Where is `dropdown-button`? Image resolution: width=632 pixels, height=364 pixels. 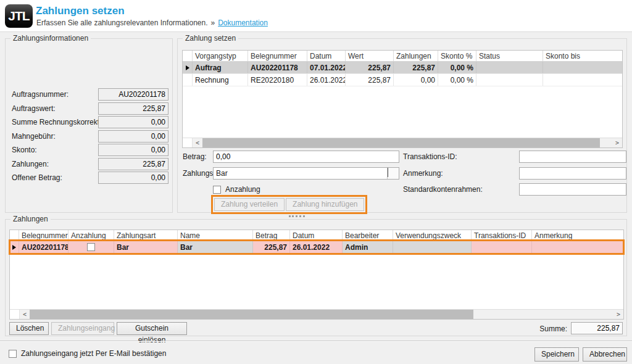 dropdown-button is located at coordinates (393, 173).